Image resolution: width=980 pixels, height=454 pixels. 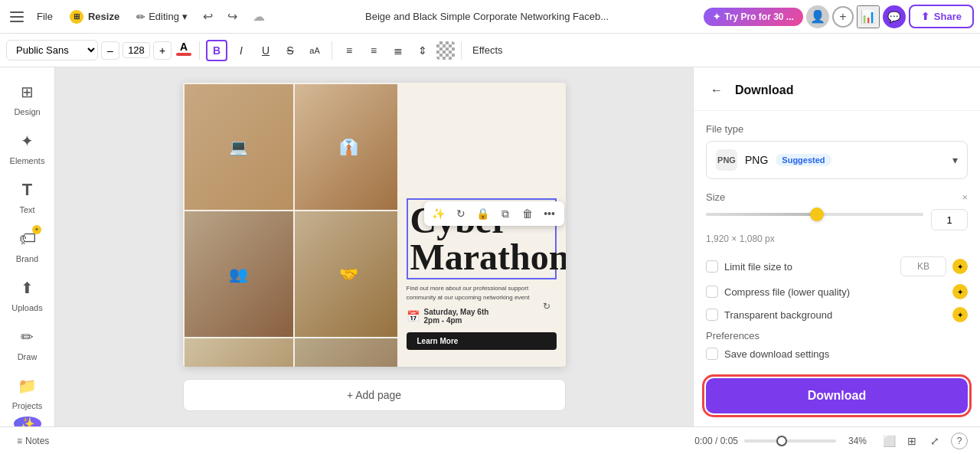 I want to click on chat-button: 💬, so click(x=894, y=17).